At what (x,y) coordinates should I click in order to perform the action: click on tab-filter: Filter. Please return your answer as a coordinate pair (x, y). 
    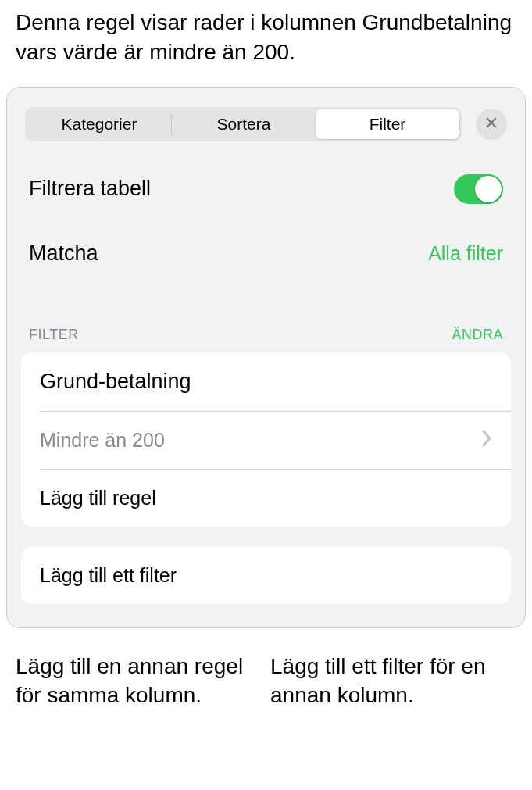
    Looking at the image, I should click on (387, 124).